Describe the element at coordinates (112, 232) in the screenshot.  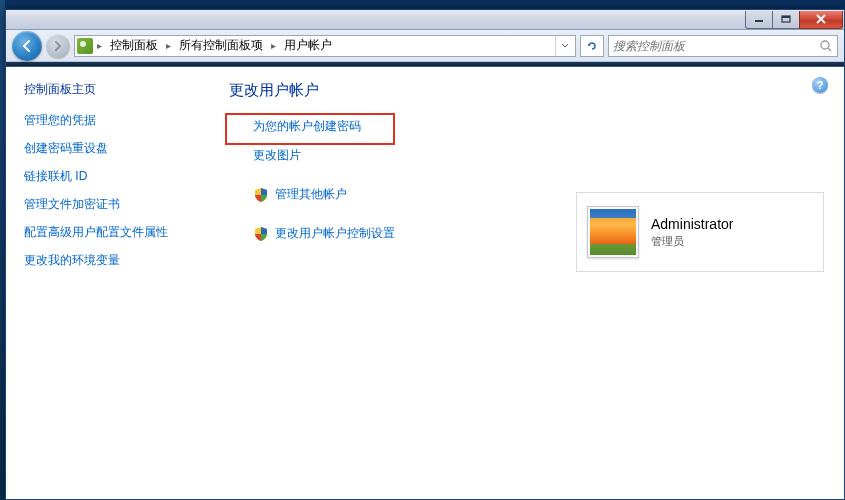
I see `sidebar-link-advanced-profile: 配置高级用户配置文件属性` at that location.